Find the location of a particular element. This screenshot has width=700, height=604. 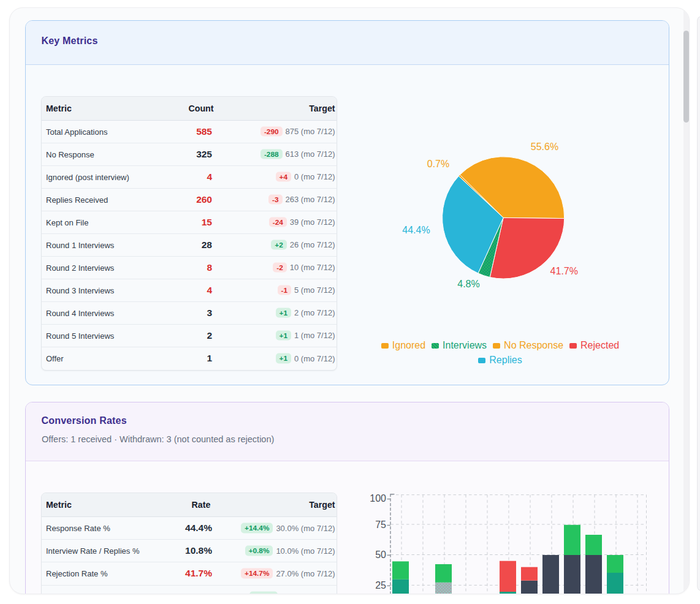

svg-text: 44.4% is located at coordinates (416, 229).